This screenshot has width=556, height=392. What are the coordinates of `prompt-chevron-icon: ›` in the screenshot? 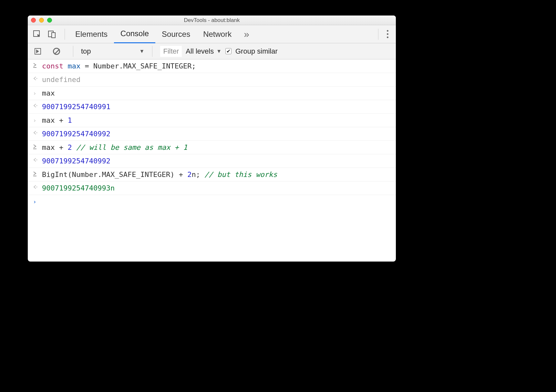 It's located at (35, 201).